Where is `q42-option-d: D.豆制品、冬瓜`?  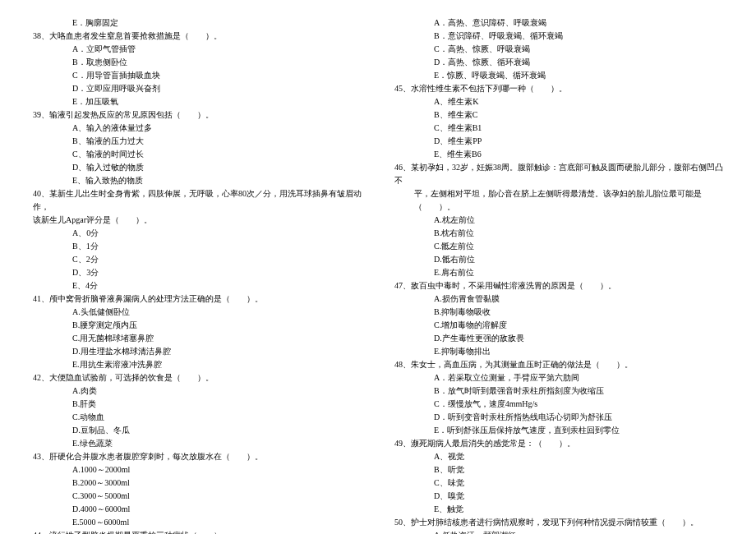
q42-option-d: D.豆制品、冬瓜 is located at coordinates (197, 430).